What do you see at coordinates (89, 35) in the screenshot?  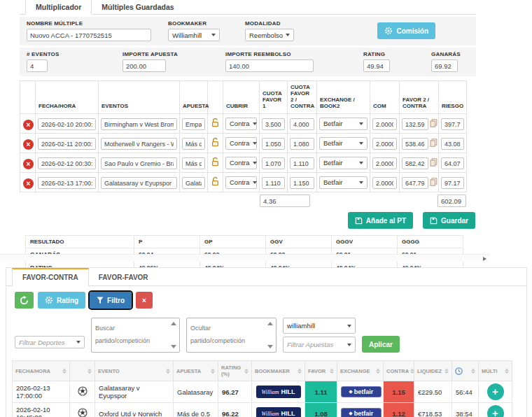 I see `nombre-multiple-input` at bounding box center [89, 35].